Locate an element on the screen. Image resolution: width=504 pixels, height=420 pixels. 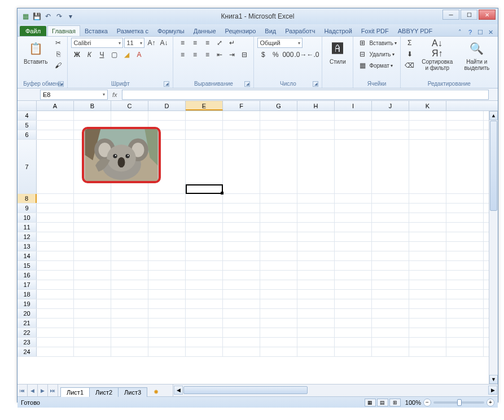
sheet-tab-3: Лист3 is located at coordinates (133, 392).